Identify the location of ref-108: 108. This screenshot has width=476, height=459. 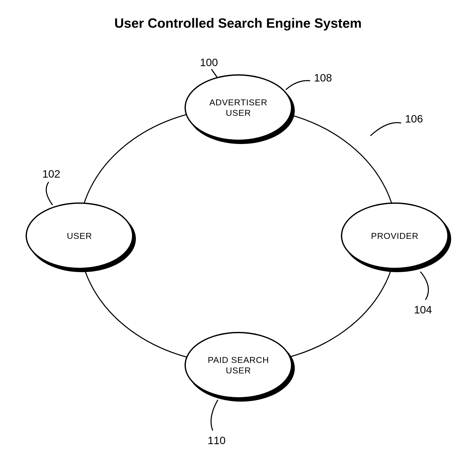
(323, 78).